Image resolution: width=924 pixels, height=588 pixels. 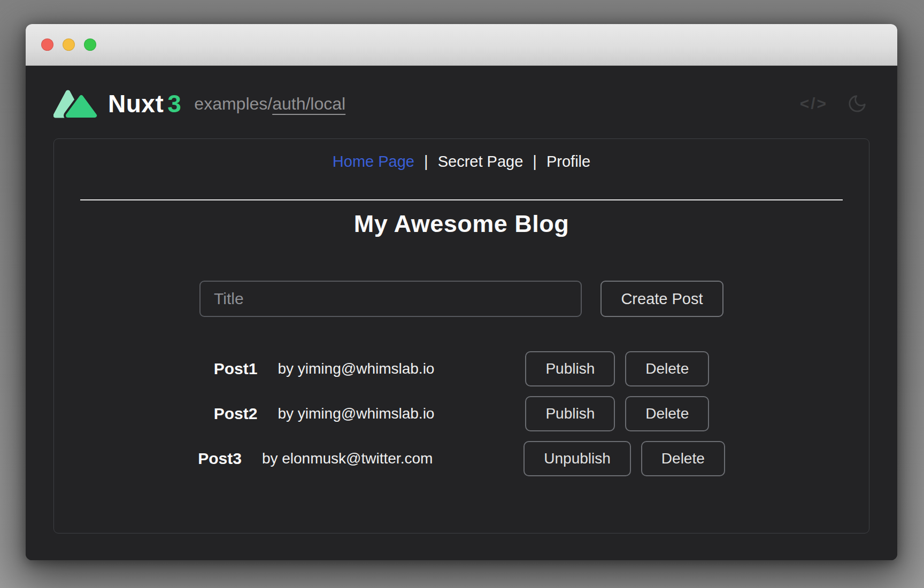 I want to click on brand-version: 3, so click(x=174, y=104).